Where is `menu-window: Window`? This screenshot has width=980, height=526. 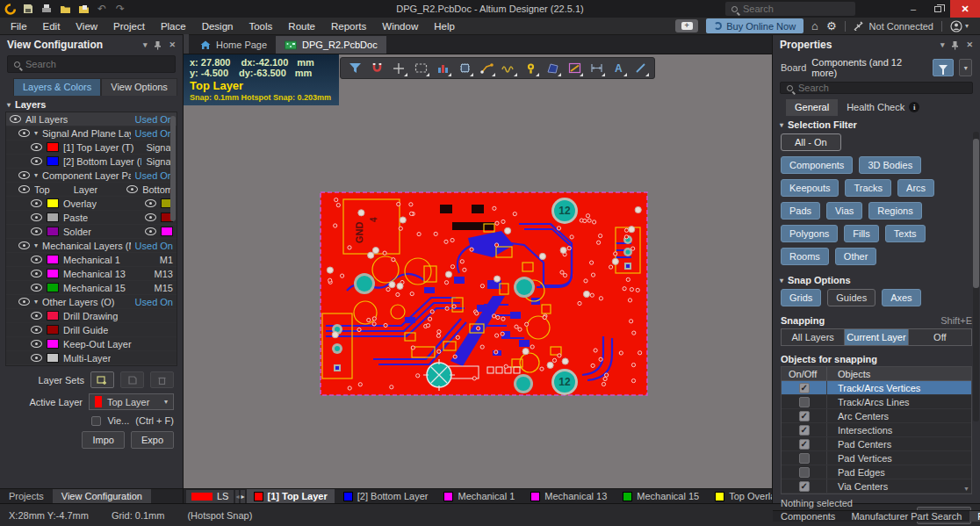
menu-window: Window is located at coordinates (400, 26).